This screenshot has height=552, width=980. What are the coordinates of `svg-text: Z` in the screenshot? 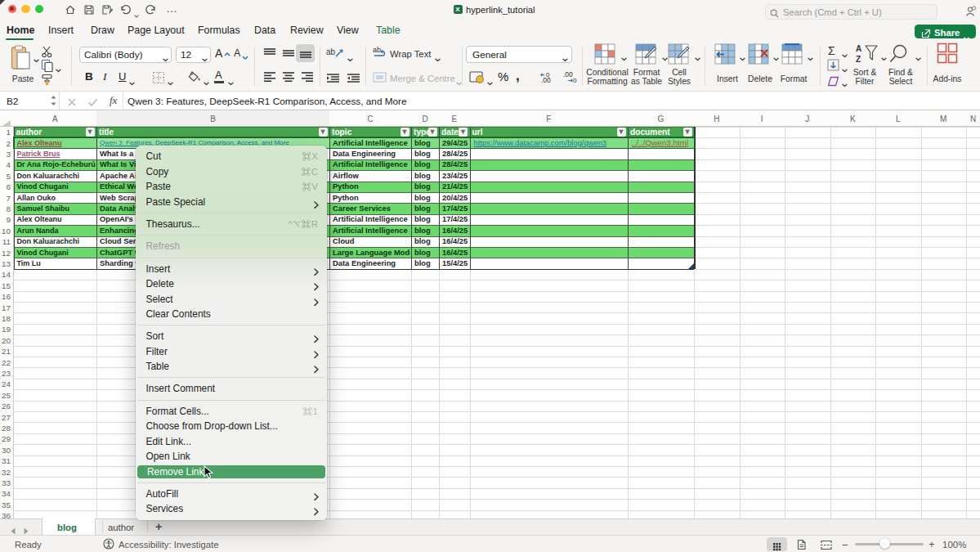 It's located at (858, 59).